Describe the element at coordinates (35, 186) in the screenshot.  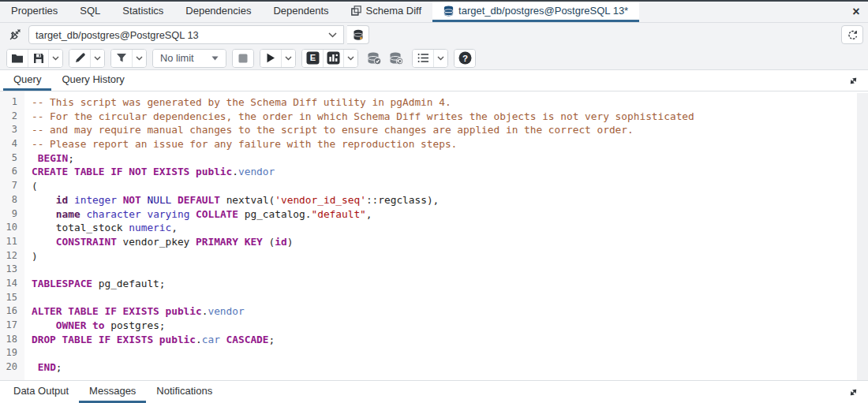
I see `code-token: (` at that location.